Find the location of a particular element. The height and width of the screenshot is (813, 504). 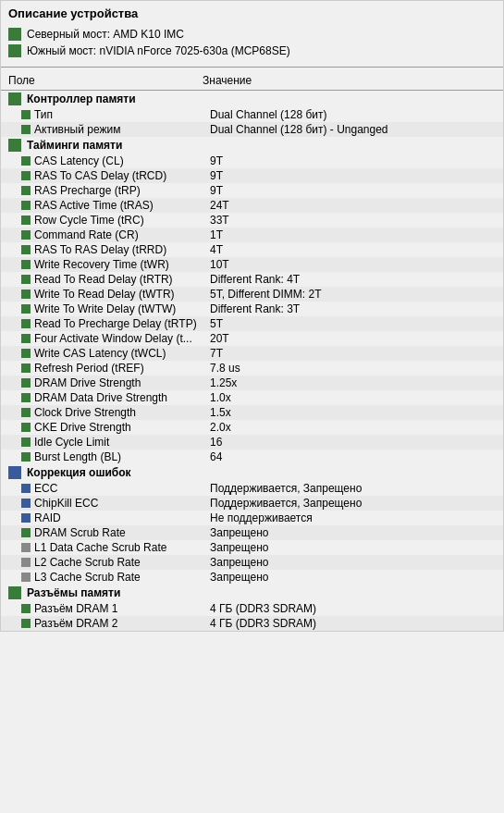

mode-icon is located at coordinates (26, 129).